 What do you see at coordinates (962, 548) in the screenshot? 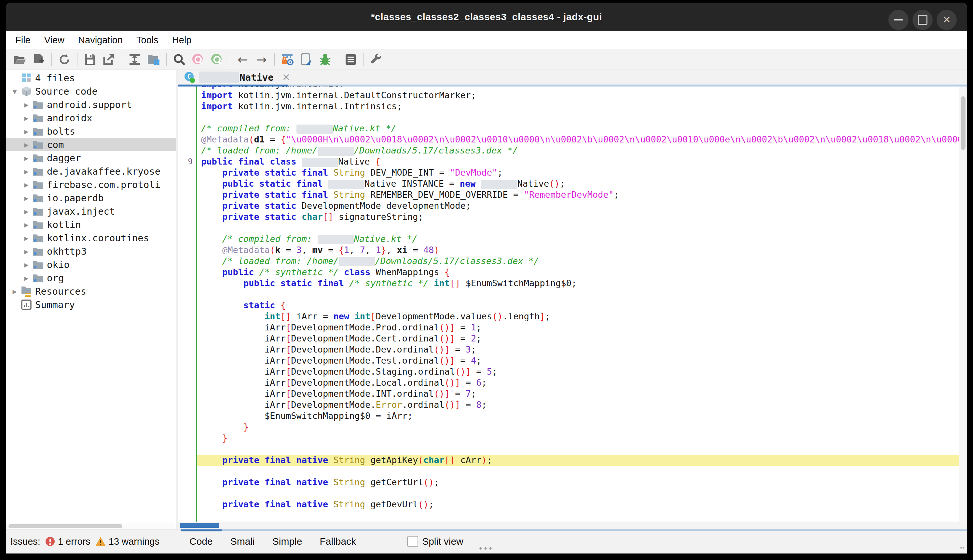
I see `resize-grip: ••` at bounding box center [962, 548].